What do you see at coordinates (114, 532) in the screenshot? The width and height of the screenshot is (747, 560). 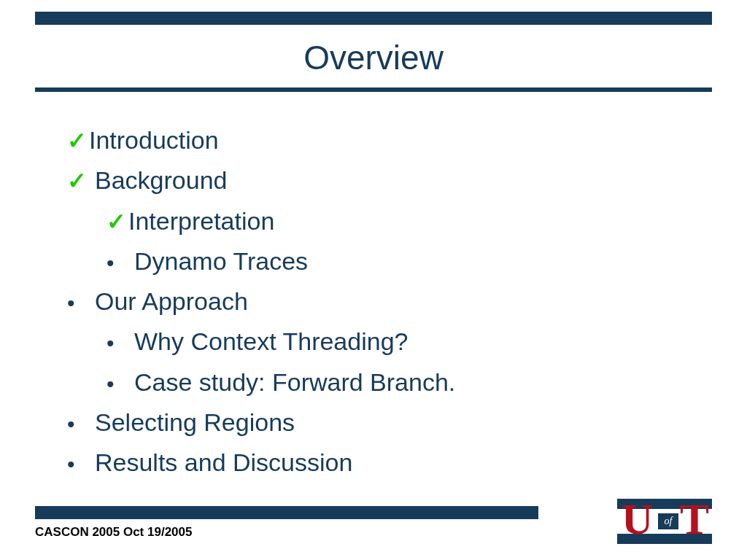 I see `footer-text: CASCON 2005 Oct 19/2005` at bounding box center [114, 532].